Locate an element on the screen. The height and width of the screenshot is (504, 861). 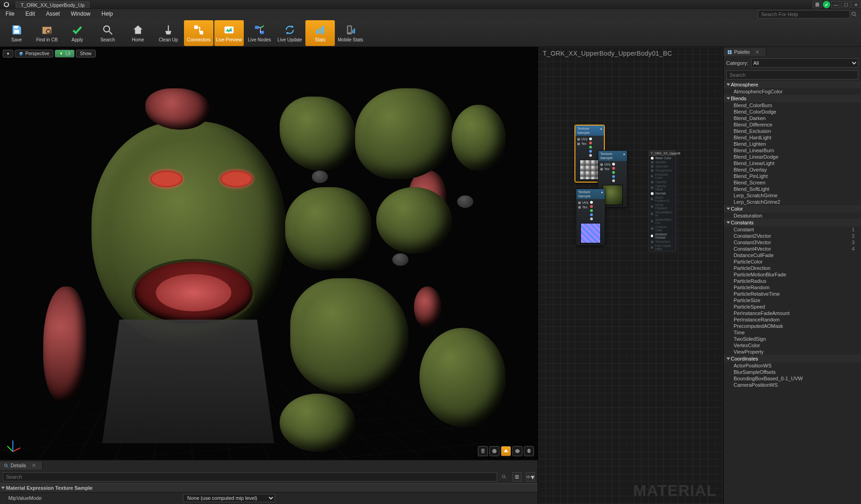
toolbar-findincb-button: Find in CB is located at coordinates (47, 33).